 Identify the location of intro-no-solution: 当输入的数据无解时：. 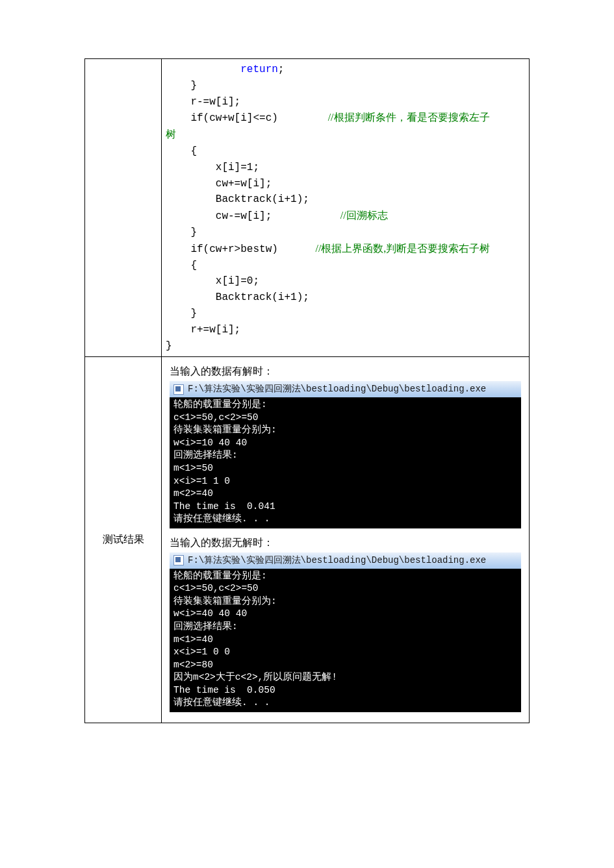
(346, 543).